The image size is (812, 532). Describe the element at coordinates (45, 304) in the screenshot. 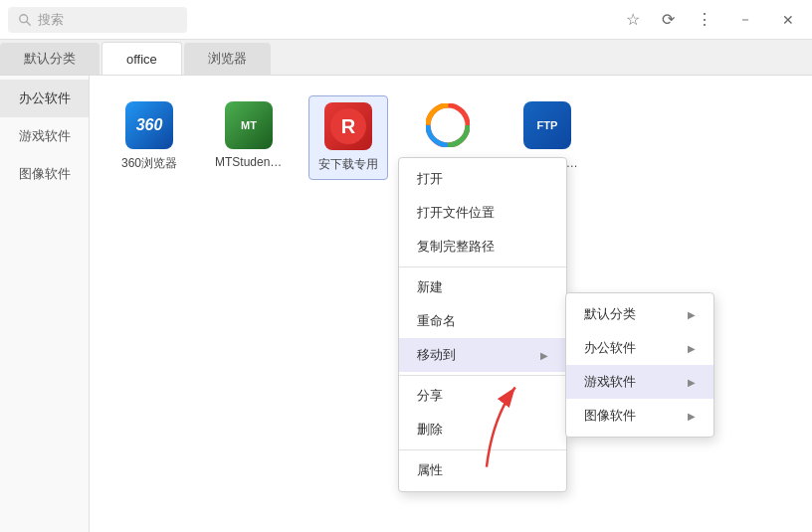

I see `sidebar: 办公软件 游戏软件 图像软件` at that location.